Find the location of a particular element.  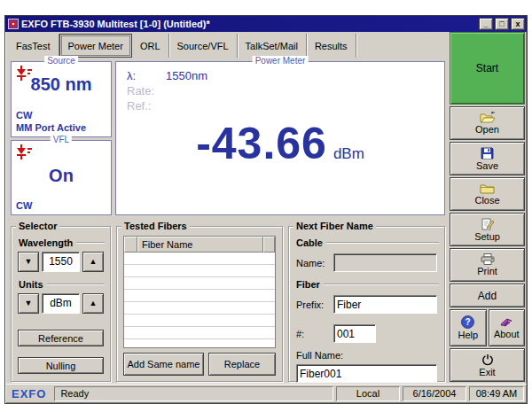

prefix-row: Prefix: is located at coordinates (367, 305).